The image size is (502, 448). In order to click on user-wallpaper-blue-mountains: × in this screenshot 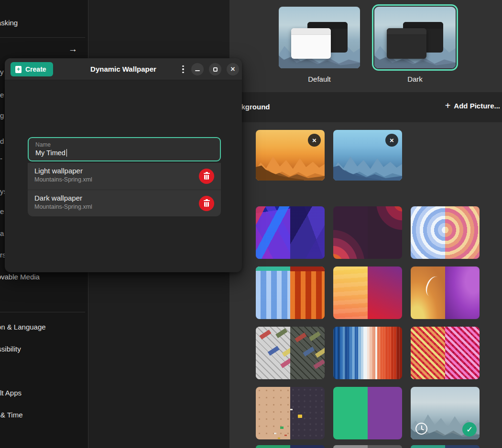, I will do `click(368, 155)`.